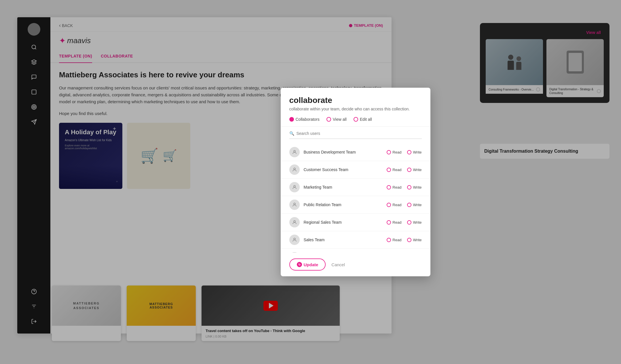 This screenshot has height=364, width=621. Describe the element at coordinates (345, 187) in the screenshot. I see `user-name-marketing: Marketing Team` at that location.